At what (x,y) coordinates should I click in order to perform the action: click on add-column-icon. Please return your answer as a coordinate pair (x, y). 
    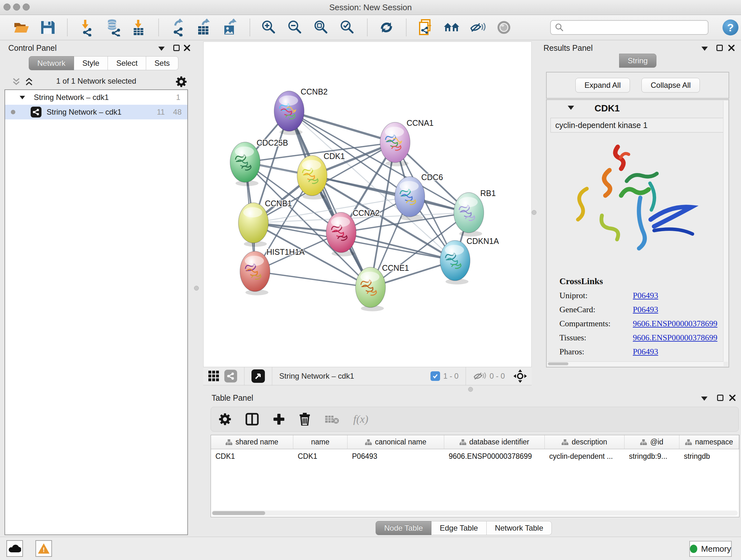
    Looking at the image, I should click on (279, 419).